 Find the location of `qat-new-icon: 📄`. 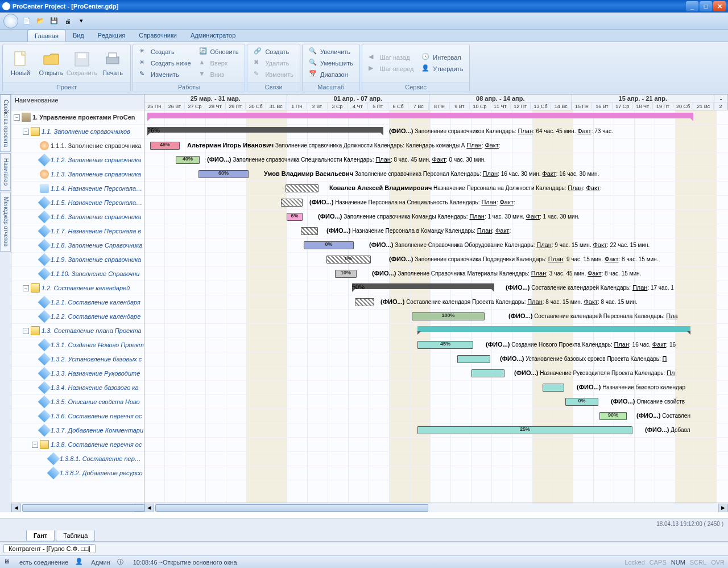

qat-new-icon: 📄 is located at coordinates (27, 21).